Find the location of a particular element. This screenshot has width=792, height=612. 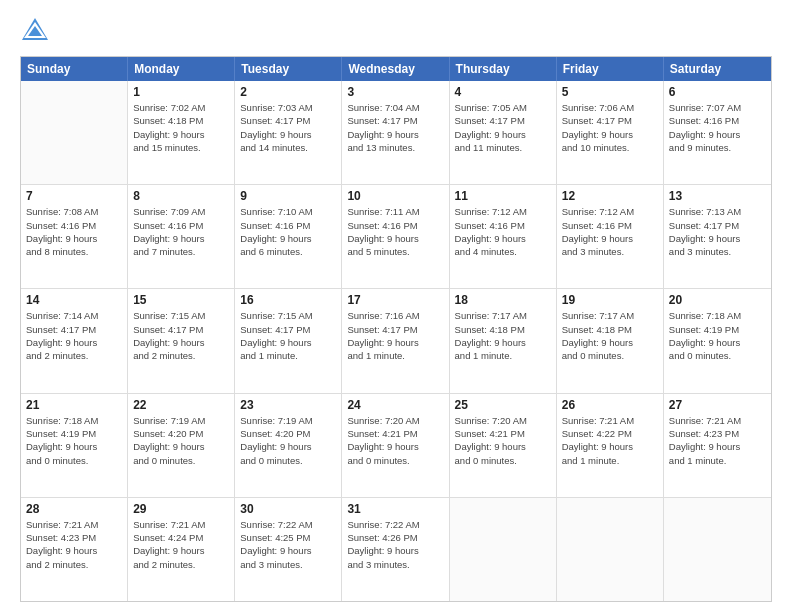

calendar-day-cell: 29Sunrise: 7:21 AM Sunset: 4:24 PM Dayli… is located at coordinates (182, 550).